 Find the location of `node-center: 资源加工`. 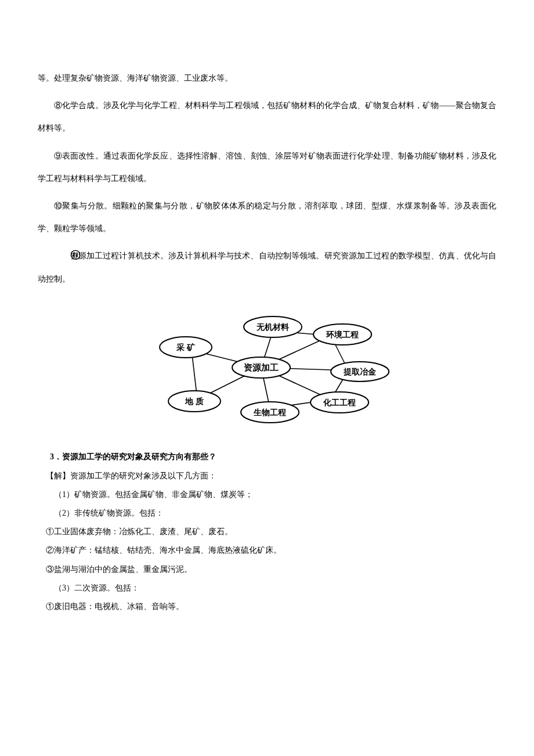

node-center: 资源加工 is located at coordinates (261, 368).